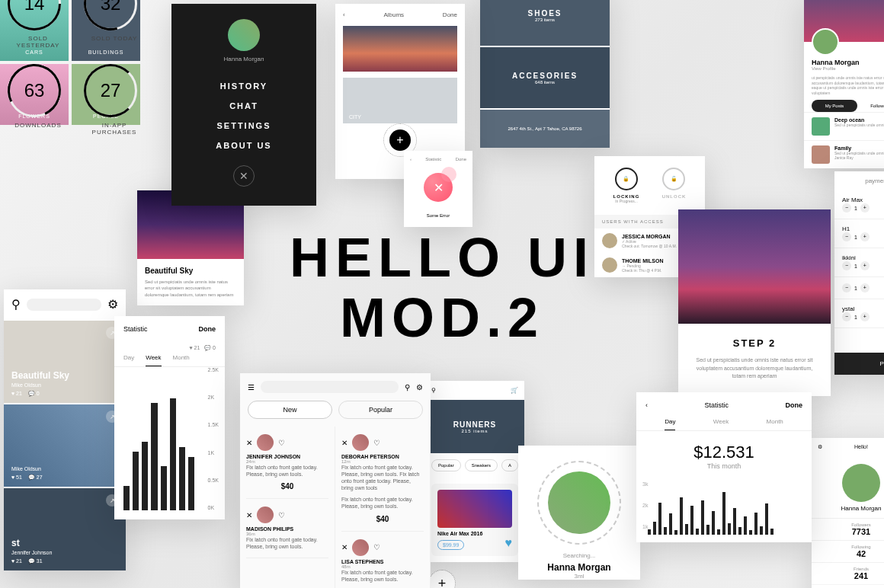 The image size is (884, 588). Describe the element at coordinates (65, 529) in the screenshot. I see `feed-item: ↗ st Jennifer Johnson ♥ 21💬 31` at that location.